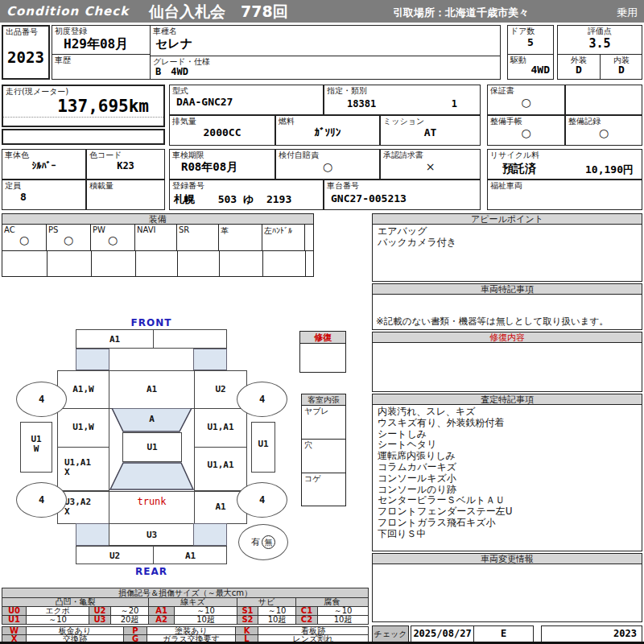  Describe the element at coordinates (430, 121) in the screenshot. I see `transmission-label: ミッション` at that location.